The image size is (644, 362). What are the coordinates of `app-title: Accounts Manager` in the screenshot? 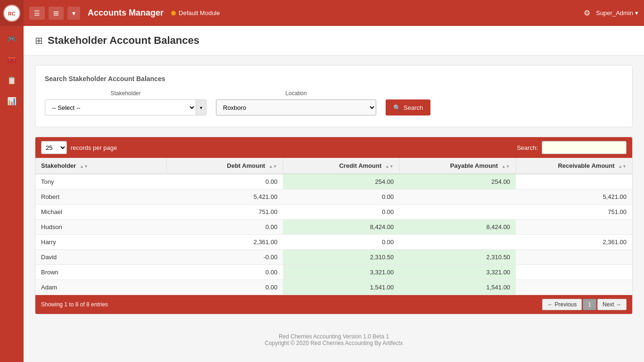 It's located at (125, 13).